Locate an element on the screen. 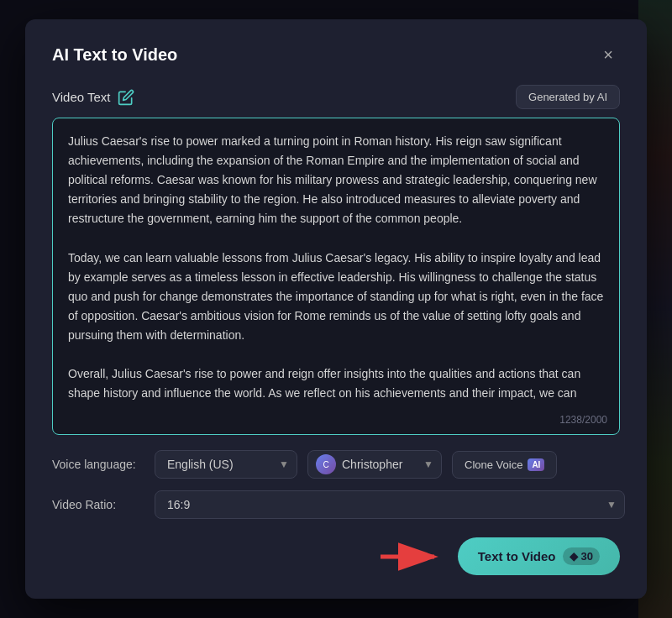 The width and height of the screenshot is (672, 618). voice-select-wrapper: C Christopher David Sarah Emma ▼ is located at coordinates (375, 464).